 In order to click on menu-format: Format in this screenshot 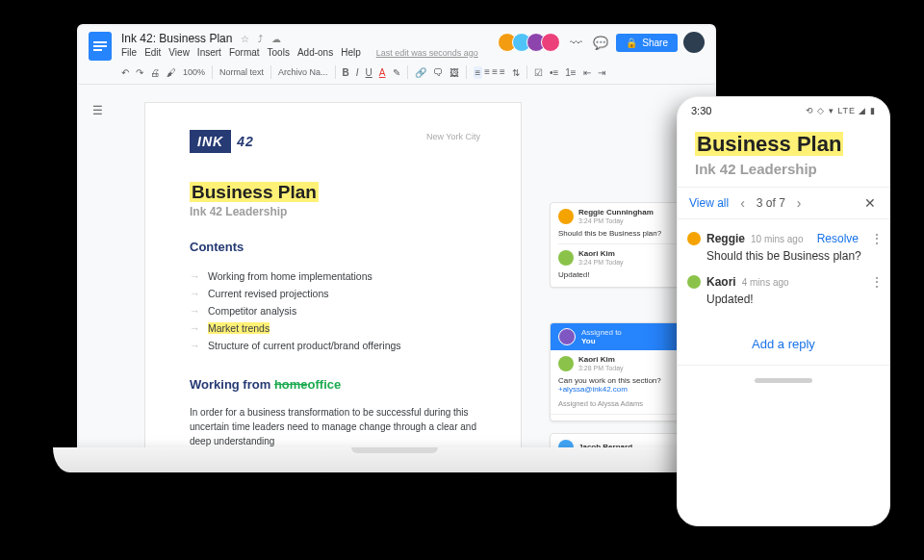, I will do `click(244, 52)`.